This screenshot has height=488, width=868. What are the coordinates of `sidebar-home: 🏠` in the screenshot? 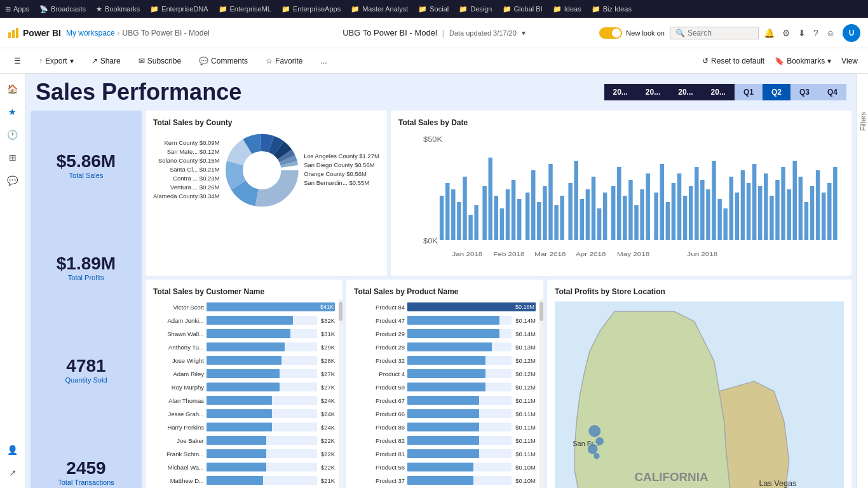 It's located at (13, 89).